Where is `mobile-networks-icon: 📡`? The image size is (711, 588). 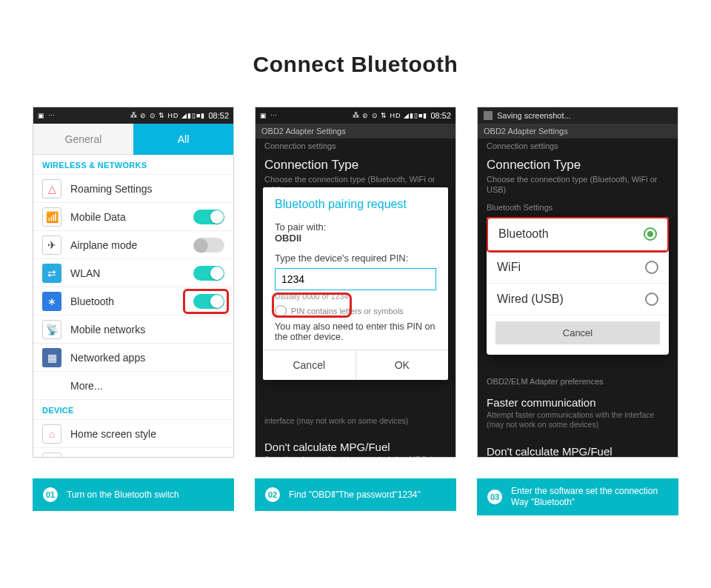
mobile-networks-icon: 📡 is located at coordinates (52, 330).